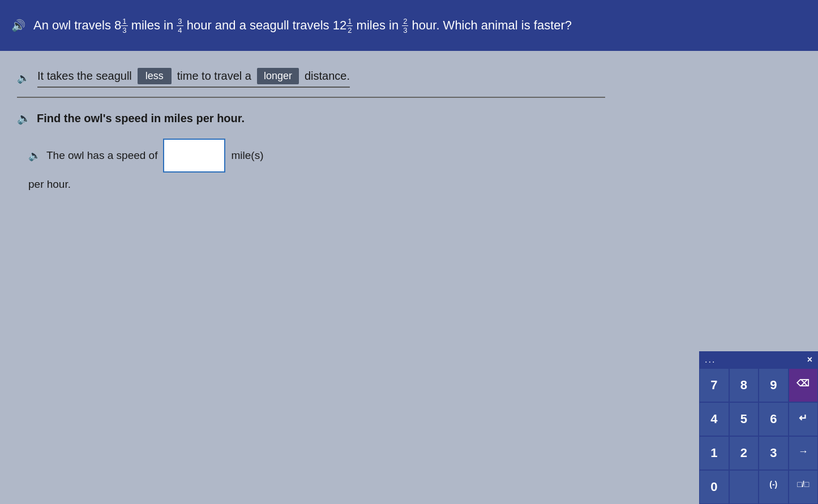 Image resolution: width=818 pixels, height=504 pixels. Describe the element at coordinates (194, 78) in the screenshot. I see `underline-section: It takes the seagull less time to travel…` at that location.